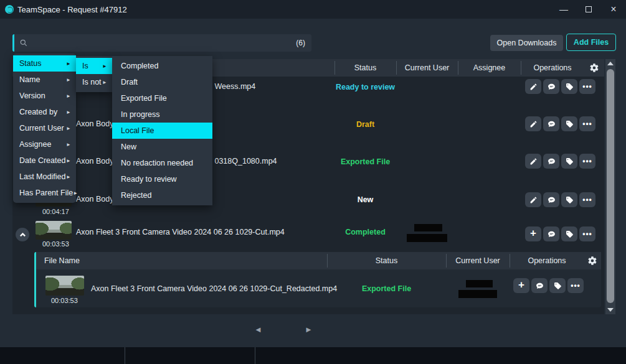 Image resolution: width=626 pixels, height=364 pixels. I want to click on chevron-up-icon, so click(22, 235).